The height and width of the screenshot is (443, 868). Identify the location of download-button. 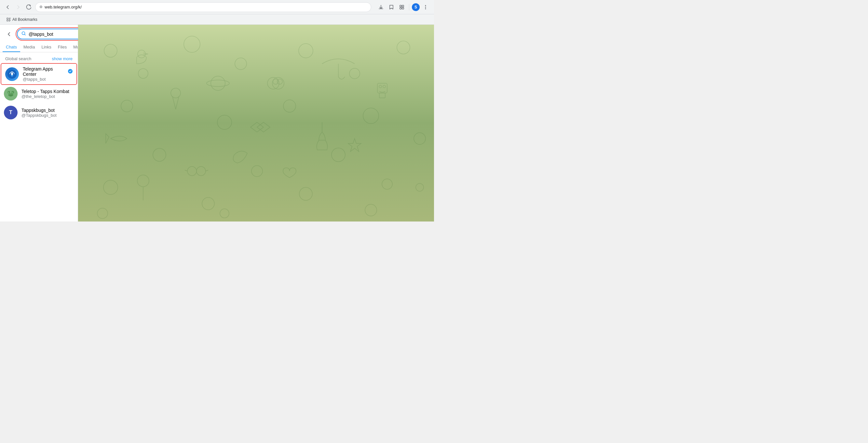
(381, 7).